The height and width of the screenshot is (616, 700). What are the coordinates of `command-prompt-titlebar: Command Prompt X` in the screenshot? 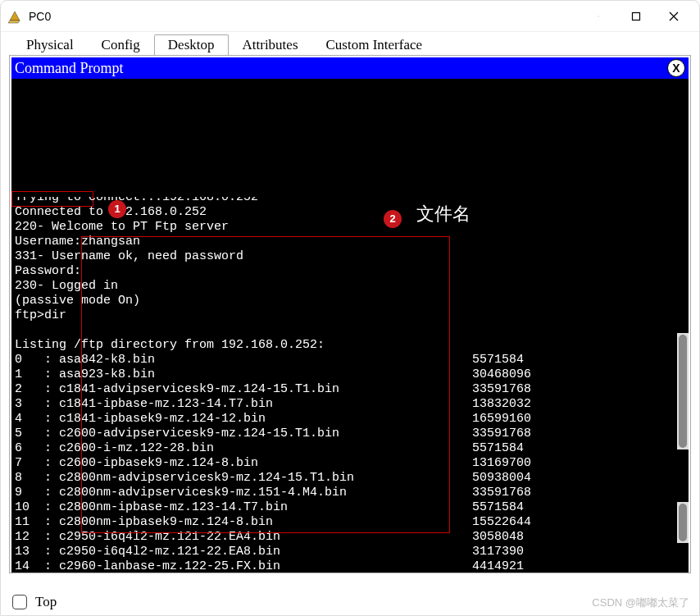 It's located at (350, 68).